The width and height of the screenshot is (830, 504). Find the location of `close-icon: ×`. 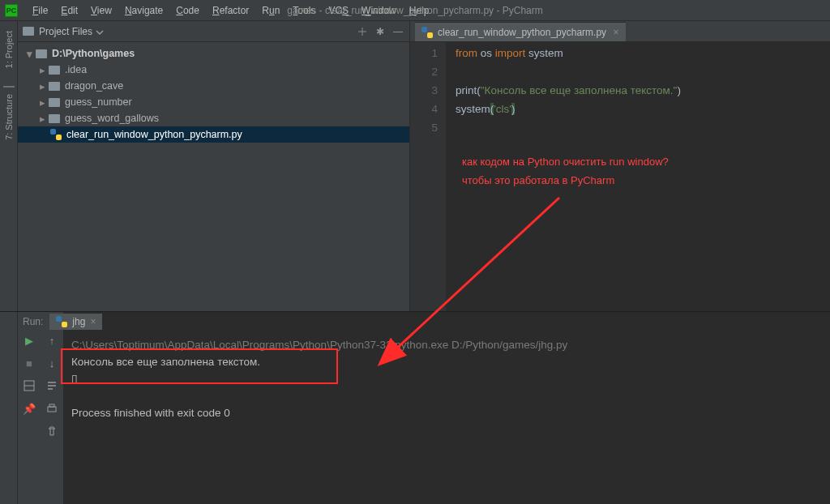

close-icon: × is located at coordinates (616, 32).